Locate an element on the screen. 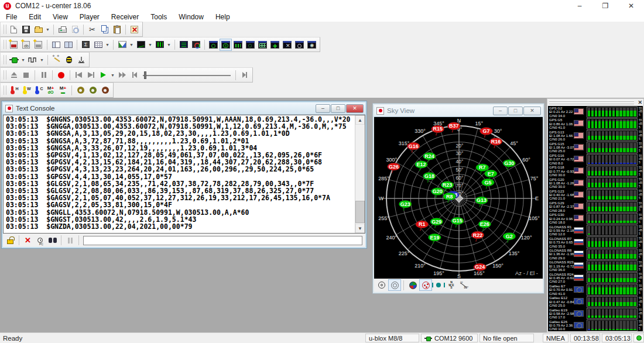 The height and width of the screenshot is (343, 644). console-close-button: ✕ is located at coordinates (355, 109).